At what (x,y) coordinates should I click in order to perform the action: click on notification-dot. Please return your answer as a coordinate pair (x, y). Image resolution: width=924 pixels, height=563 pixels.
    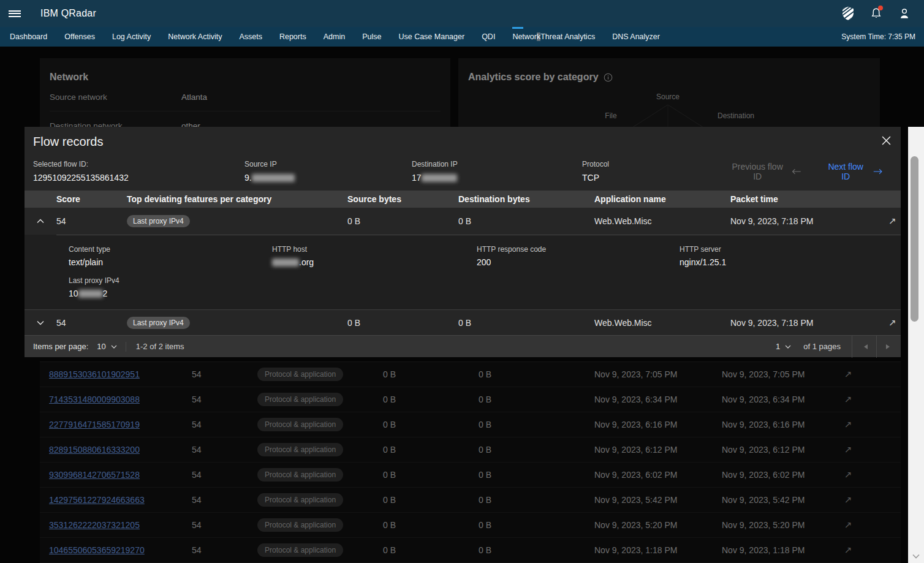
    Looking at the image, I should click on (880, 8).